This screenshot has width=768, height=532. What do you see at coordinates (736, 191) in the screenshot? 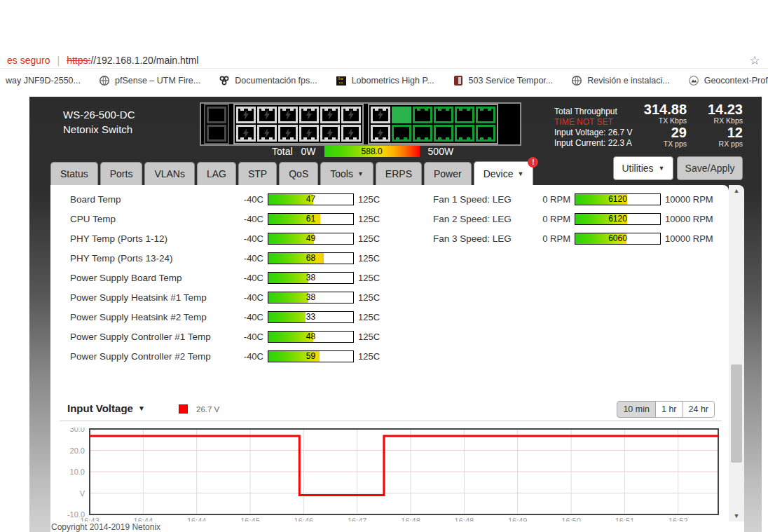
I see `scroll-up-icon: ▲` at bounding box center [736, 191].